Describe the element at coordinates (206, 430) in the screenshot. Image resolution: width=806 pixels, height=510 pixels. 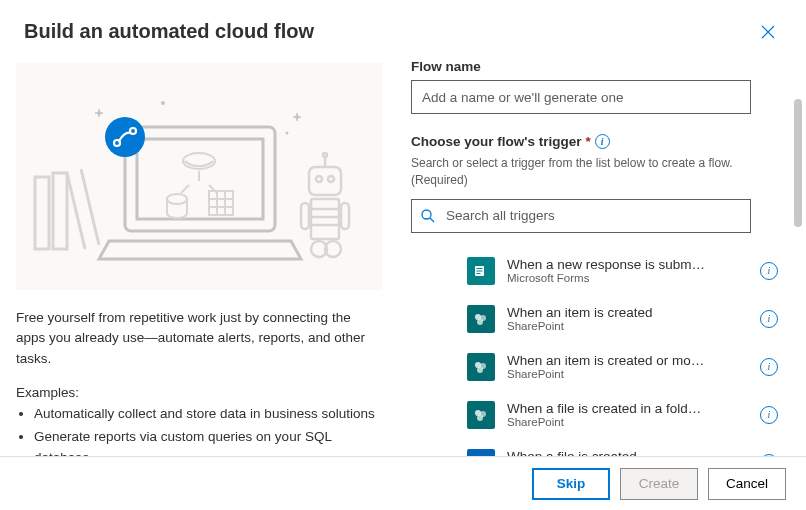
I see `examples-list: Automatically collect and store data in …` at that location.